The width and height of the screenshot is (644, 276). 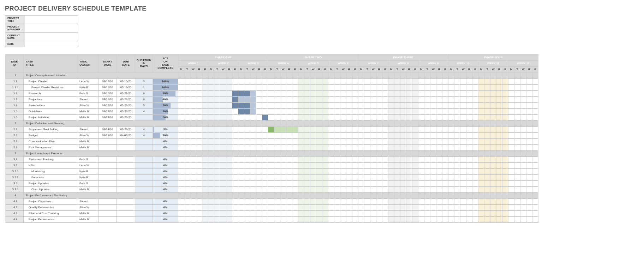 What do you see at coordinates (144, 112) in the screenshot?
I see `duration: 4` at bounding box center [144, 112].